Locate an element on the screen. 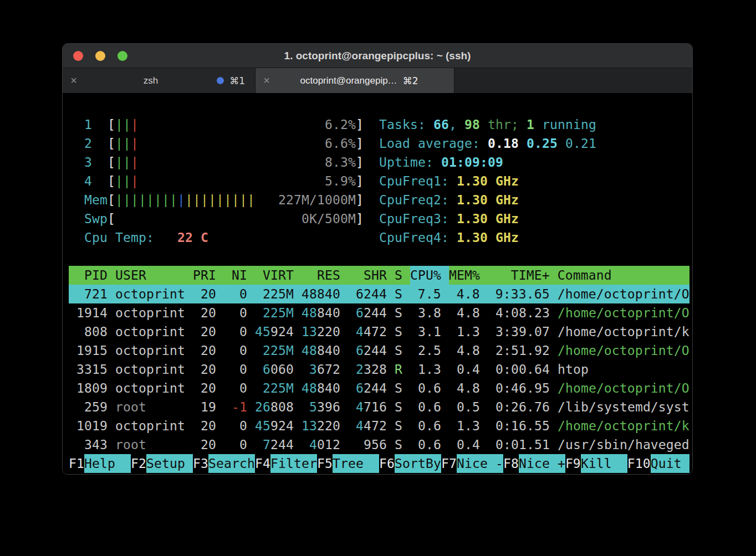  terminal-line: 808 octoprint 20 0 45924 13220 4472 S 3.… is located at coordinates (380, 332).